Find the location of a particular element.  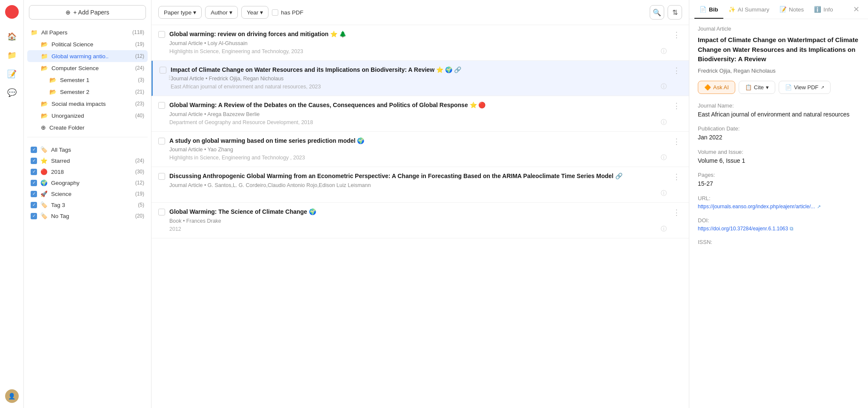

tag-label: No Tag is located at coordinates (60, 216).